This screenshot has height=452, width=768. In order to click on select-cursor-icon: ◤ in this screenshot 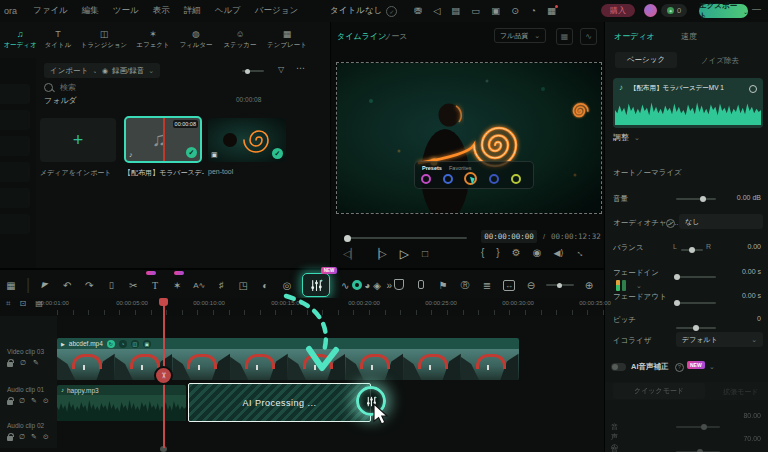, I will do `click(45, 285)`.